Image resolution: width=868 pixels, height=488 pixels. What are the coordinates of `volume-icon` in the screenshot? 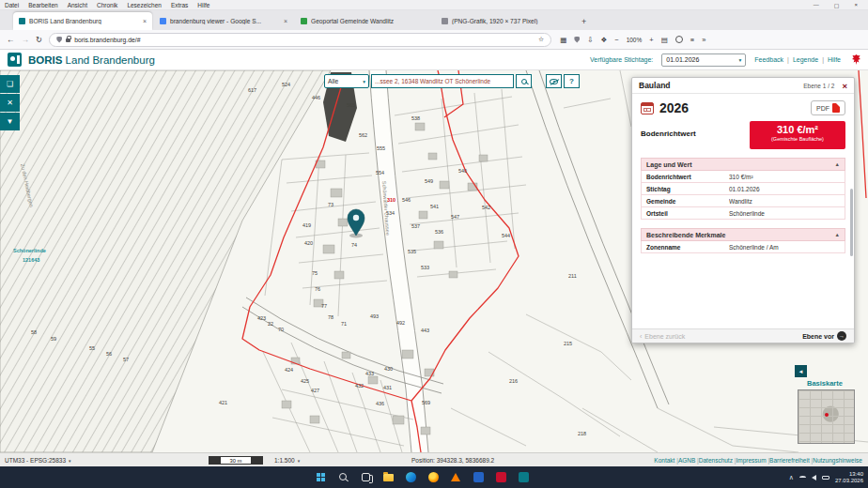 It's located at (814, 478).